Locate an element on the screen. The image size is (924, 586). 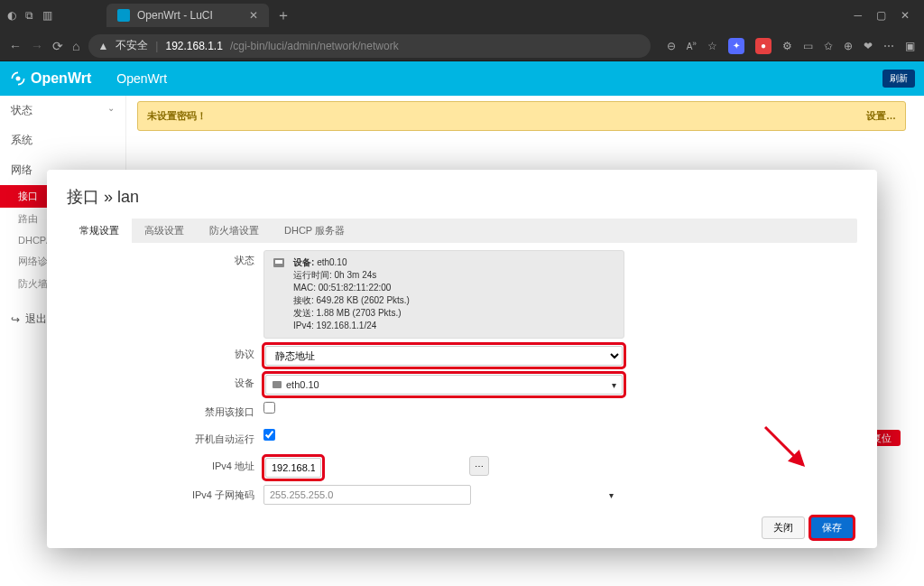
device-select: eth0.10 is located at coordinates (303, 385).